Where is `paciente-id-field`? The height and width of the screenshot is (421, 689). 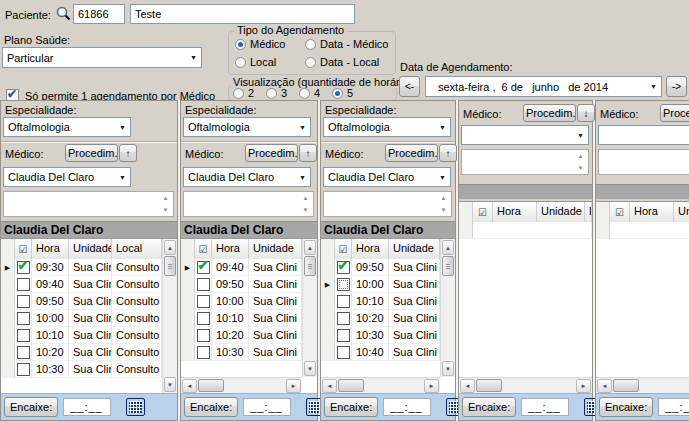 paciente-id-field is located at coordinates (99, 14).